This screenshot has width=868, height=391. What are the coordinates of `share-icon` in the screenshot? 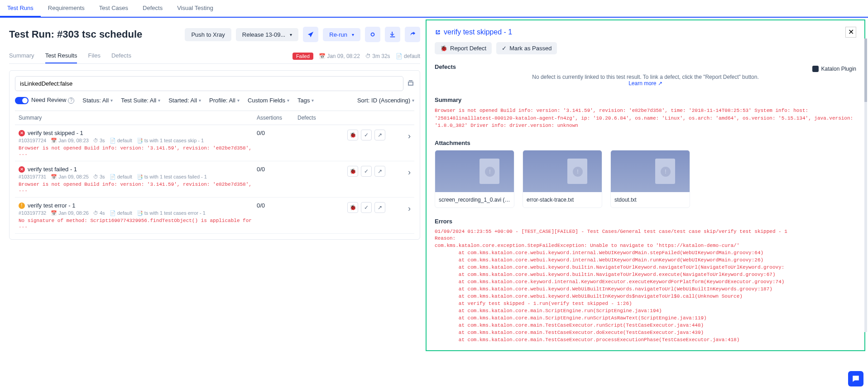 It's located at (412, 34).